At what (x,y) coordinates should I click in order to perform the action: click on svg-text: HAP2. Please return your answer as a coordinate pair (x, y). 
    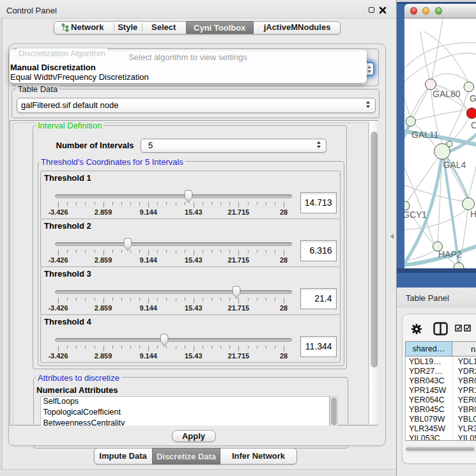
    Looking at the image, I should click on (450, 254).